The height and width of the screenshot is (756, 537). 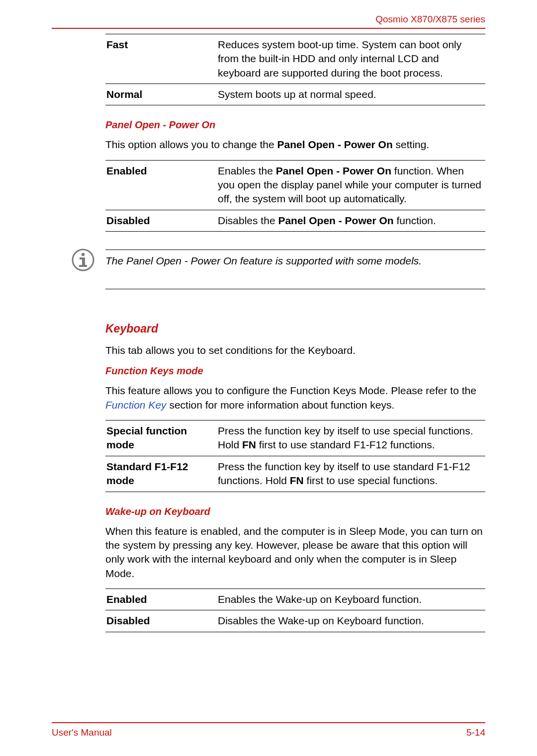 What do you see at coordinates (295, 474) in the screenshot?
I see `table-row: Standard F1-F12 mode Press the function …` at bounding box center [295, 474].